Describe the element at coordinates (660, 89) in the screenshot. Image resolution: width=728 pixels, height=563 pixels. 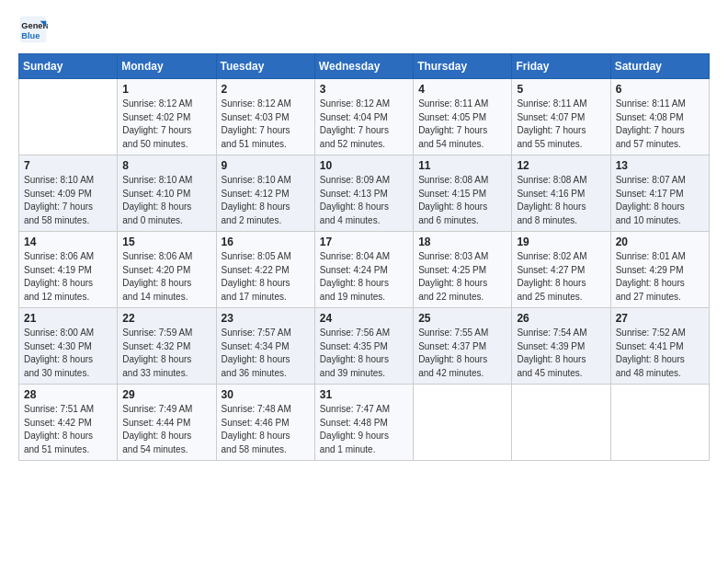
I see `day-number: 6` at that location.